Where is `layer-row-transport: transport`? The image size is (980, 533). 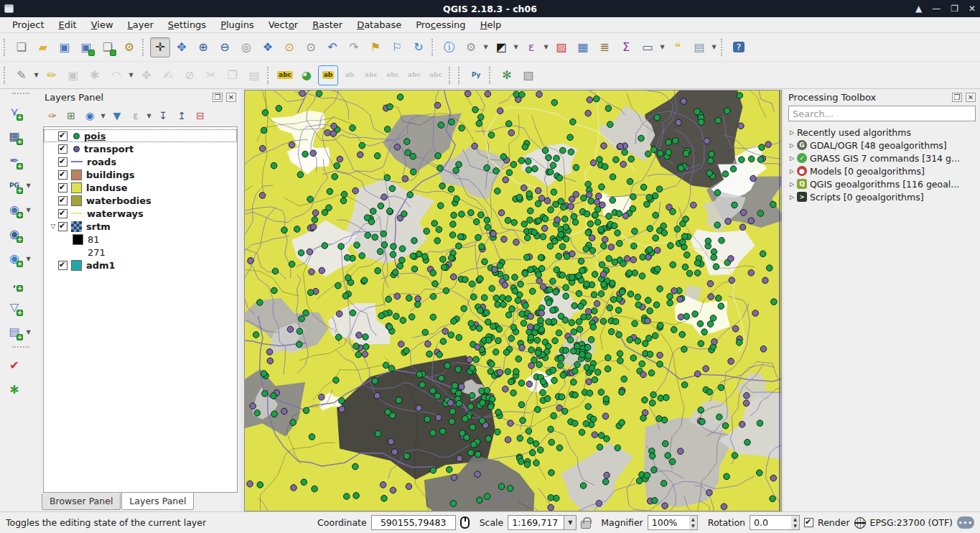
layer-row-transport: transport is located at coordinates (141, 149).